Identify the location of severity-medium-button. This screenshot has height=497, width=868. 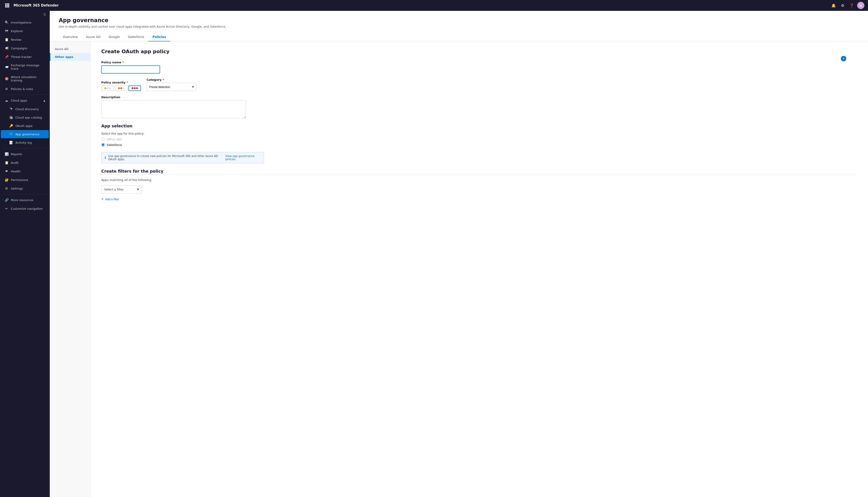
(121, 88).